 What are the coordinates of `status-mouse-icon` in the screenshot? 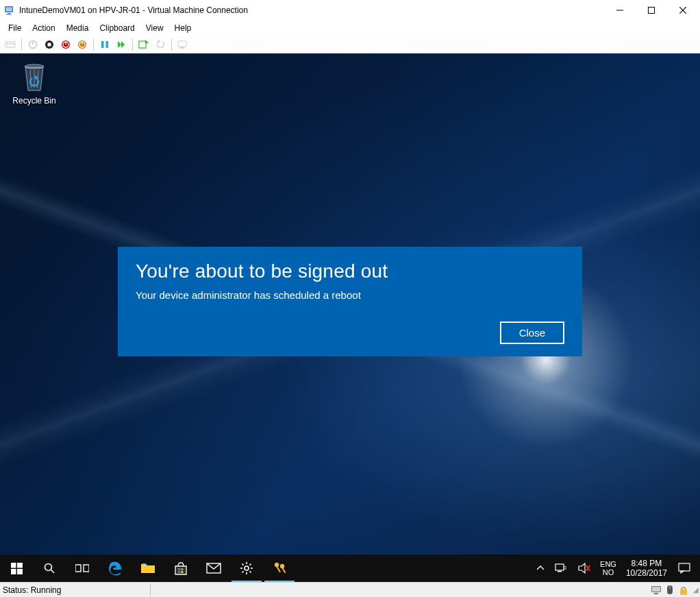 It's located at (670, 590).